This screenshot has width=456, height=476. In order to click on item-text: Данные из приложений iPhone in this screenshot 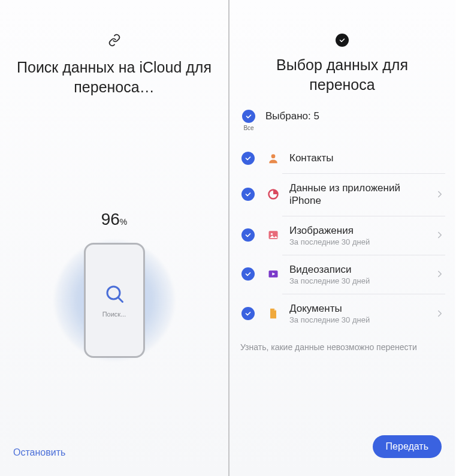, I will do `click(362, 194)`.